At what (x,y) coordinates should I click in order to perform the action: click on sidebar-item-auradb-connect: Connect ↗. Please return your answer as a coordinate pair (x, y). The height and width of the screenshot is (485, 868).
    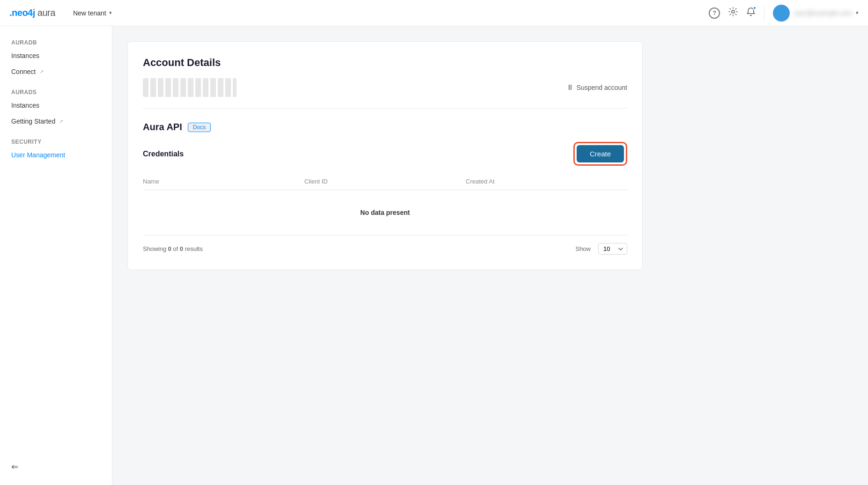
    Looking at the image, I should click on (56, 72).